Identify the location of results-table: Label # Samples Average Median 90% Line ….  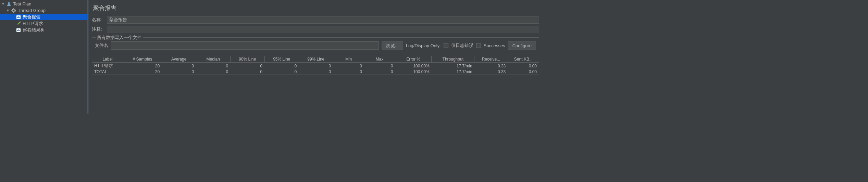
(315, 65).